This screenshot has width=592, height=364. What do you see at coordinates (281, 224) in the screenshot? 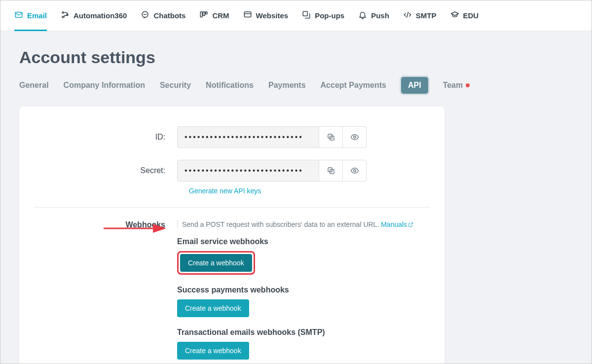
I see `webhooks-description-text: Send a POST request with subscribers' da…` at bounding box center [281, 224].